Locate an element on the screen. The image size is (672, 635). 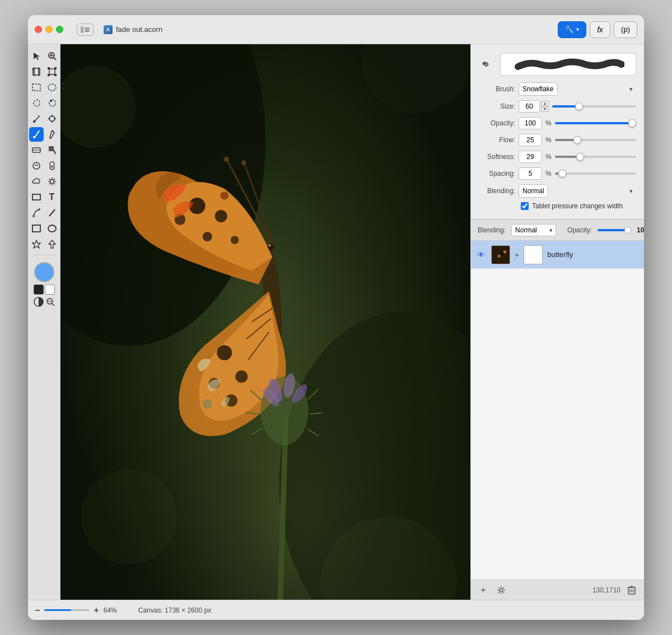
spacing-percent: % is located at coordinates (549, 174).